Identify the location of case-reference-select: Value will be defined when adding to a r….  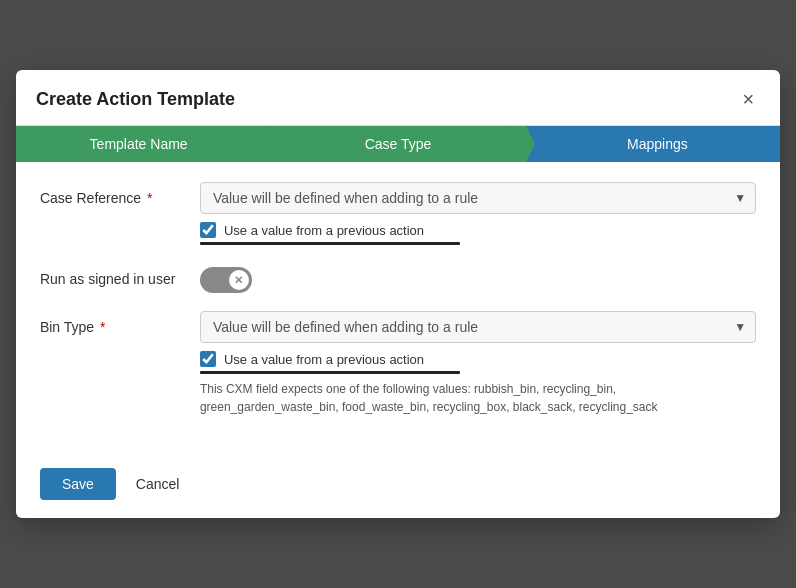
(478, 198).